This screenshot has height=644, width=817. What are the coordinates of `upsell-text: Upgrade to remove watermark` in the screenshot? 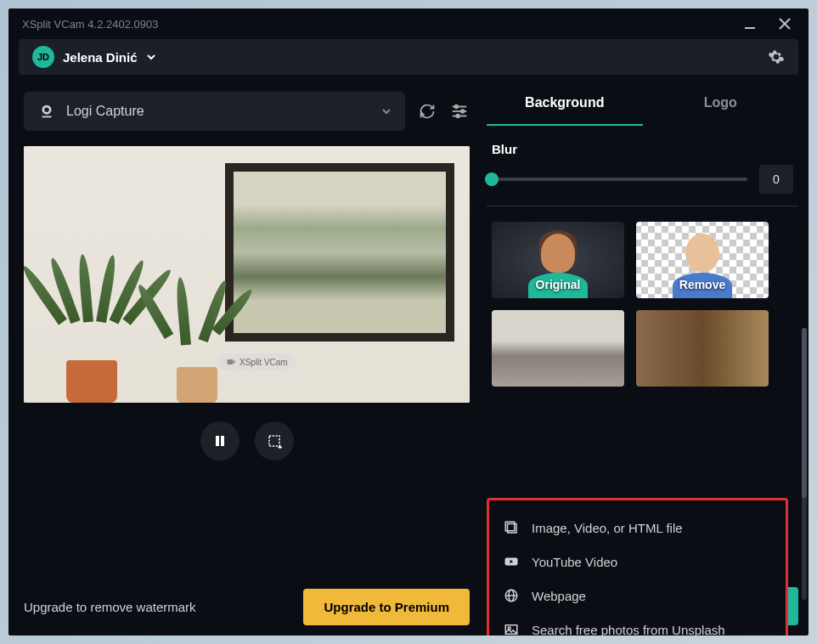 It's located at (110, 607).